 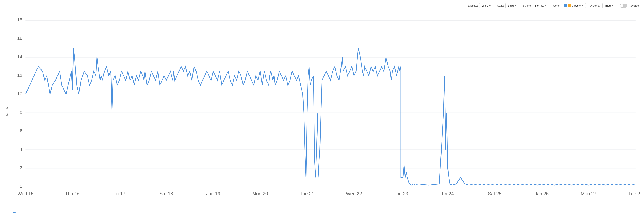 What do you see at coordinates (20, 20) in the screenshot?
I see `svg-text: 18` at bounding box center [20, 20].